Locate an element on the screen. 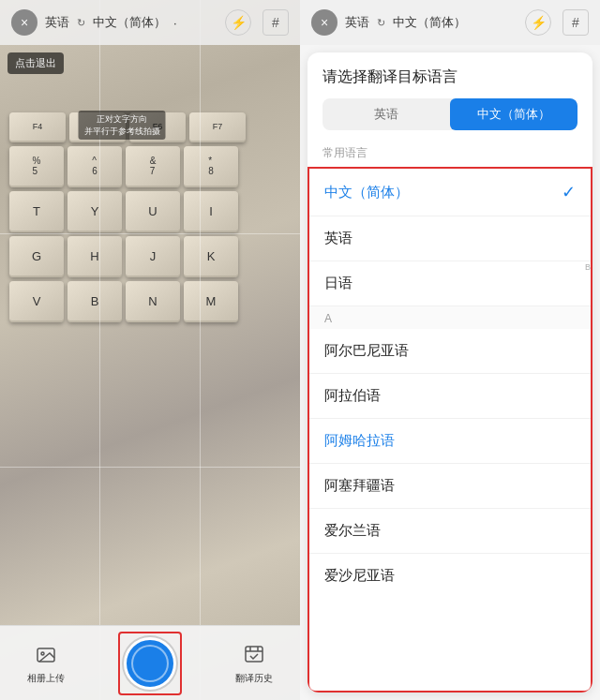  source-lang-right: 英语 is located at coordinates (357, 22).